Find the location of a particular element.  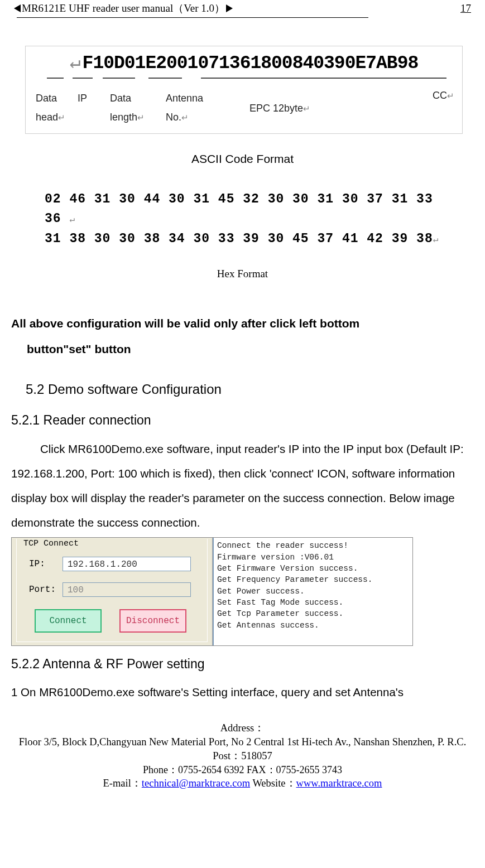

section-5-2-1-heading: 5.2.1 Reader connection is located at coordinates (242, 420).